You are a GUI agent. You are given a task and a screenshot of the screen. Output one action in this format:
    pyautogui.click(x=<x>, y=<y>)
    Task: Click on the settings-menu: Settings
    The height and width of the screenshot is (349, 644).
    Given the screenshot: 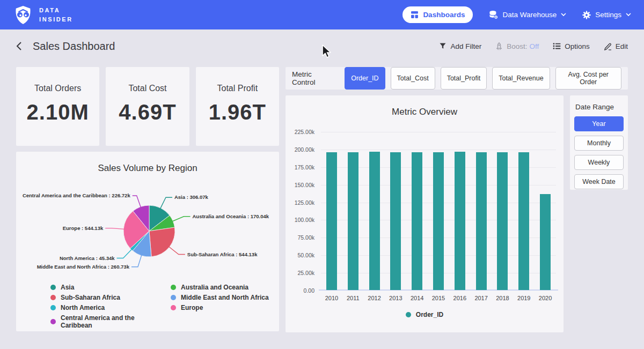 What is the action you would take?
    pyautogui.click(x=606, y=15)
    